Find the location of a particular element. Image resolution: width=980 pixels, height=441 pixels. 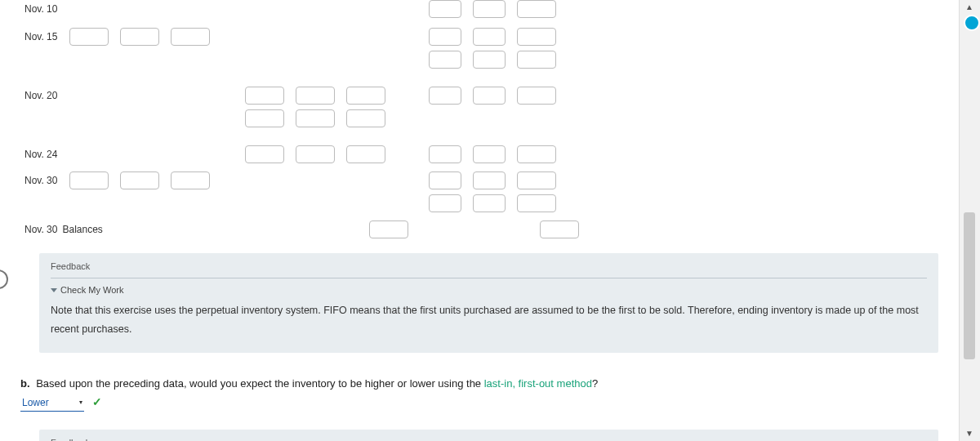

scroll-thumb is located at coordinates (969, 286).